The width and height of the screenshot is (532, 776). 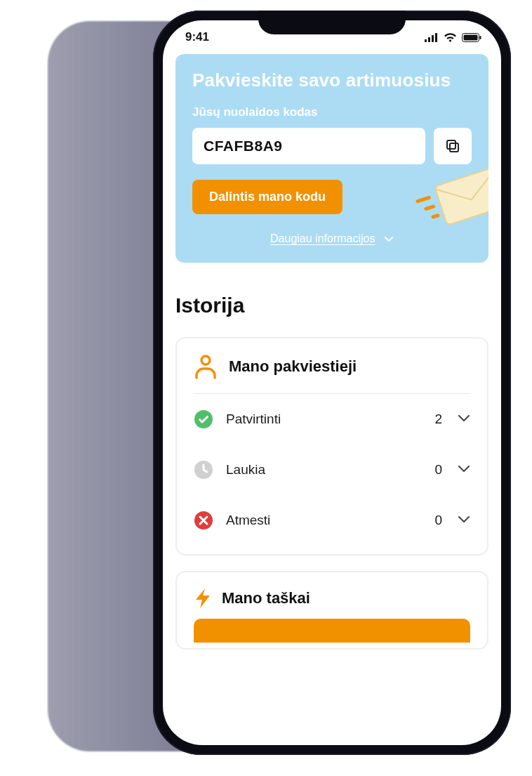 What do you see at coordinates (332, 631) in the screenshot?
I see `points-bar` at bounding box center [332, 631].